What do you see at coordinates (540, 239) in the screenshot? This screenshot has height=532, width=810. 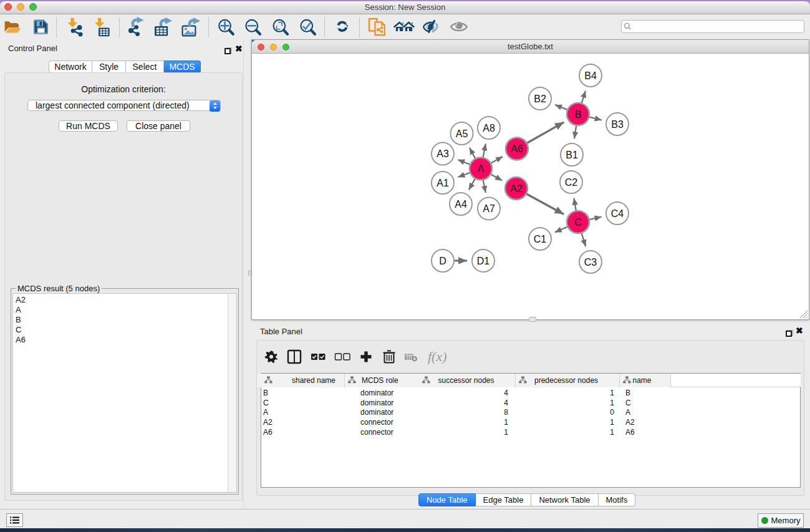 I see `svg-text: C1` at bounding box center [540, 239].